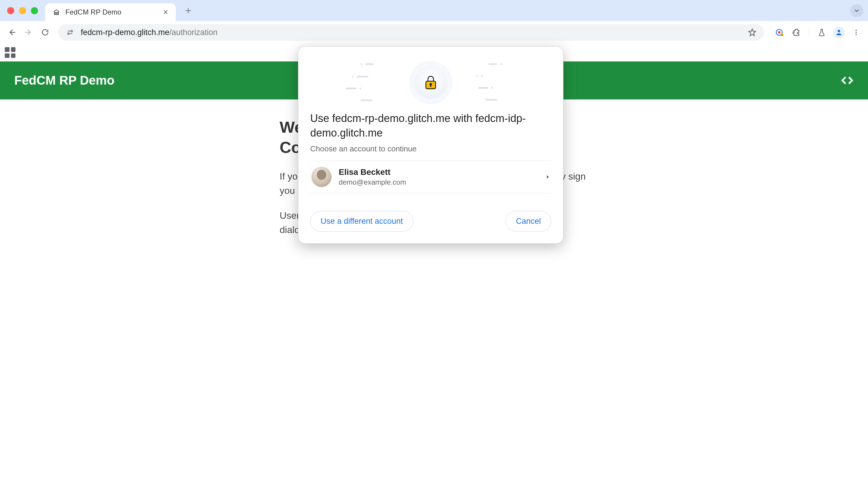  Describe the element at coordinates (57, 12) in the screenshot. I see `tab-favicon-icon` at that location.